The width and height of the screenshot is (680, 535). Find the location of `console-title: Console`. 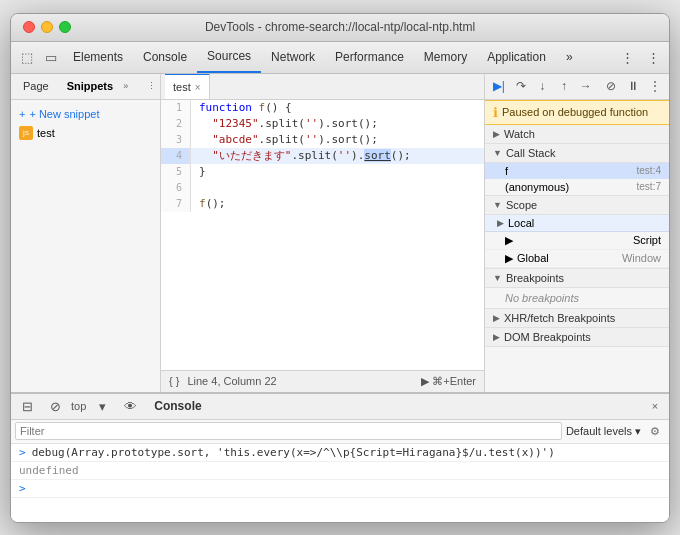

console-title: Console is located at coordinates (178, 406).